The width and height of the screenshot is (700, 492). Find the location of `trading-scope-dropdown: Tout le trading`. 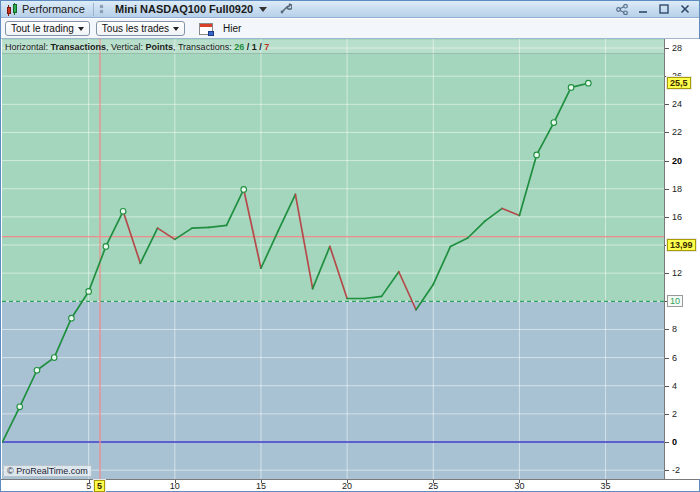

trading-scope-dropdown: Tout le trading is located at coordinates (48, 28).